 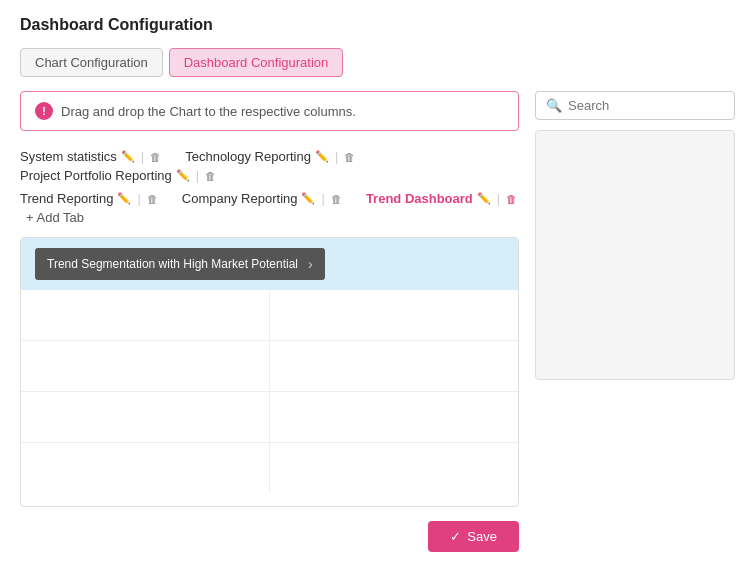 What do you see at coordinates (350, 157) in the screenshot?
I see `delete-icon-2: 🗑` at bounding box center [350, 157].